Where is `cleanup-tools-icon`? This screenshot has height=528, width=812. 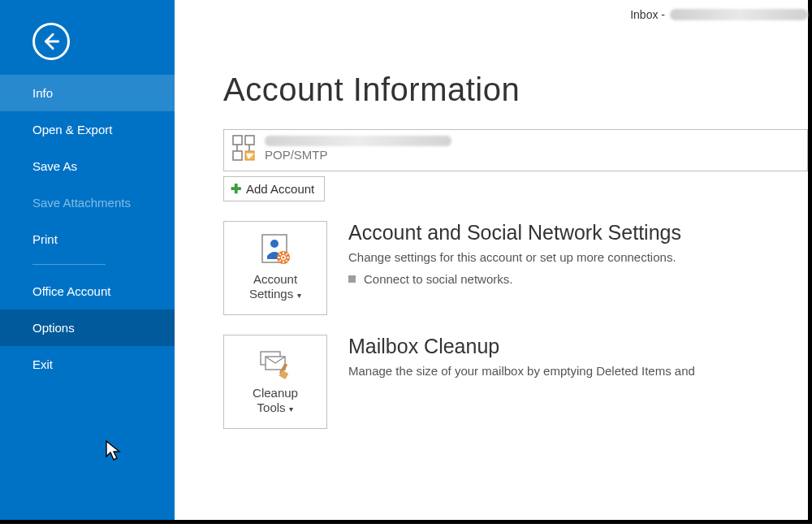 cleanup-tools-icon is located at coordinates (275, 363).